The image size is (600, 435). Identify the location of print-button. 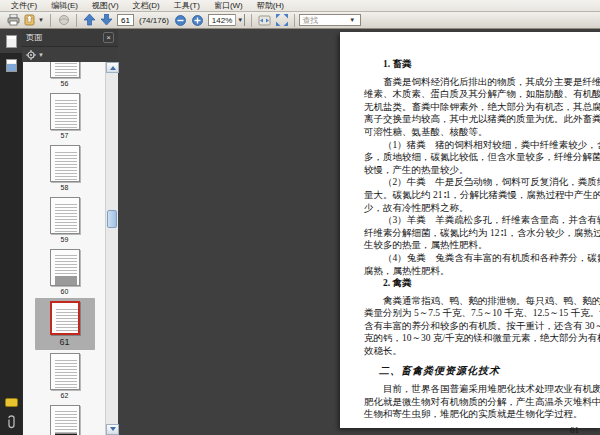
(14, 20).